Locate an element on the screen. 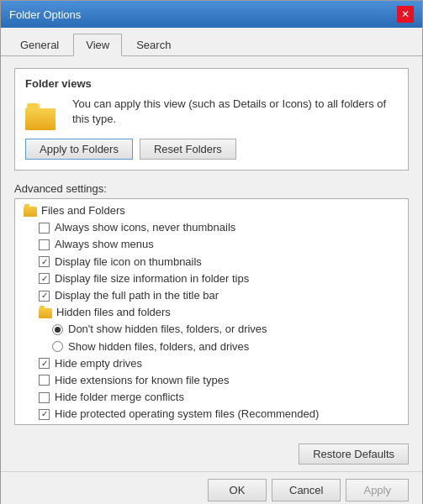 The height and width of the screenshot is (504, 423). folder-views-description: You can apply this view (such as Details… is located at coordinates (235, 112).